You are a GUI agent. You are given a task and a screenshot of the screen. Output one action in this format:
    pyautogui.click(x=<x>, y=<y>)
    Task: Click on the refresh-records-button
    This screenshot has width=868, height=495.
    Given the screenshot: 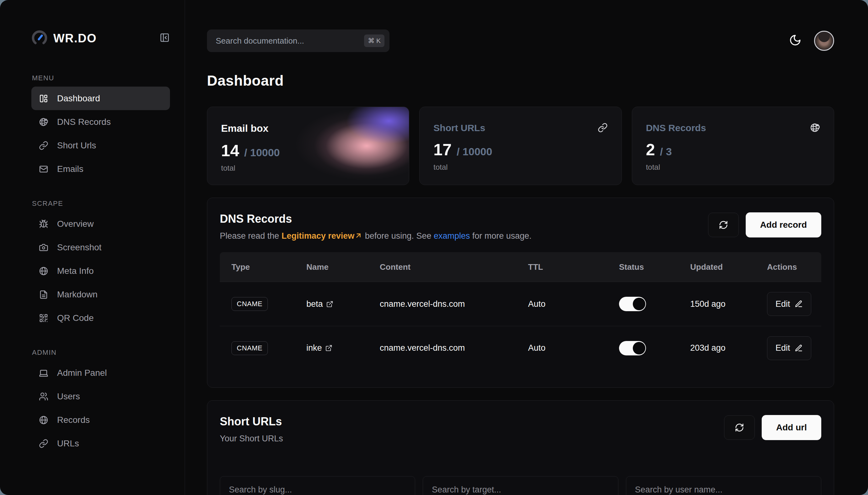 What is the action you would take?
    pyautogui.click(x=723, y=225)
    